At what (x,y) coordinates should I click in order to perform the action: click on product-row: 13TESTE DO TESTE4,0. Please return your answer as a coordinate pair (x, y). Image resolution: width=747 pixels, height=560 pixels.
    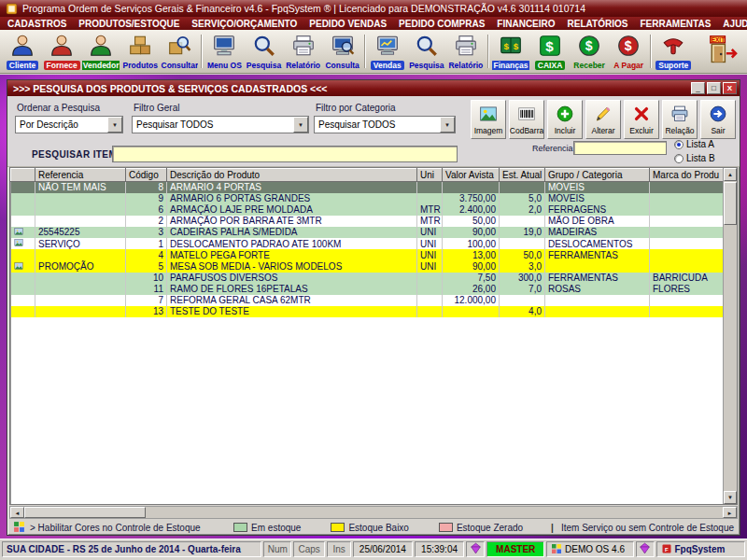
    Looking at the image, I should click on (368, 312).